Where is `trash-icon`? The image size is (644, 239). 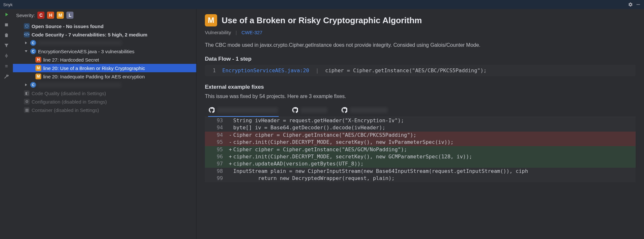
trash-icon is located at coordinates (6, 35).